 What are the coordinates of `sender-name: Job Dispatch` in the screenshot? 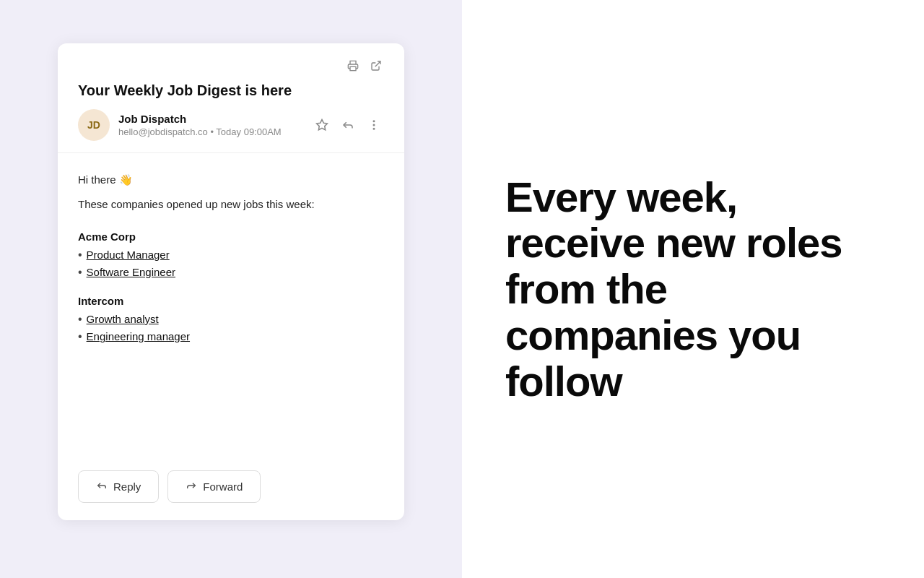 It's located at (200, 118).